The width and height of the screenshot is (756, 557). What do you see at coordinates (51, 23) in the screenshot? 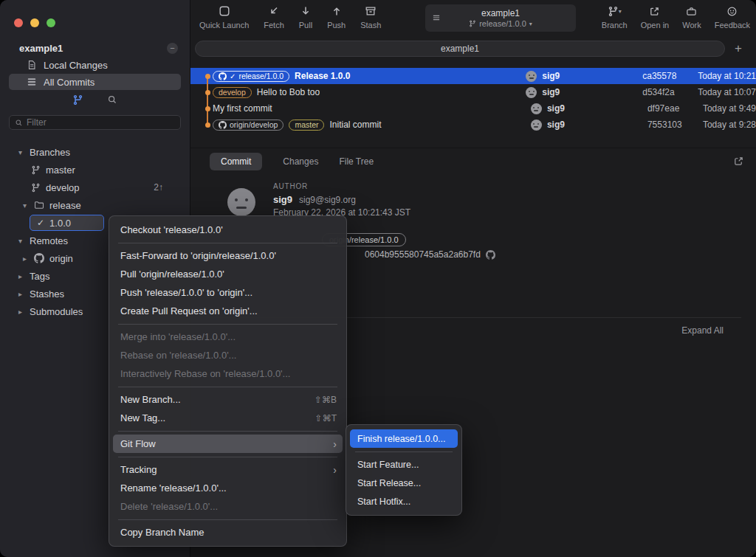
I see `zoom-window-button` at bounding box center [51, 23].